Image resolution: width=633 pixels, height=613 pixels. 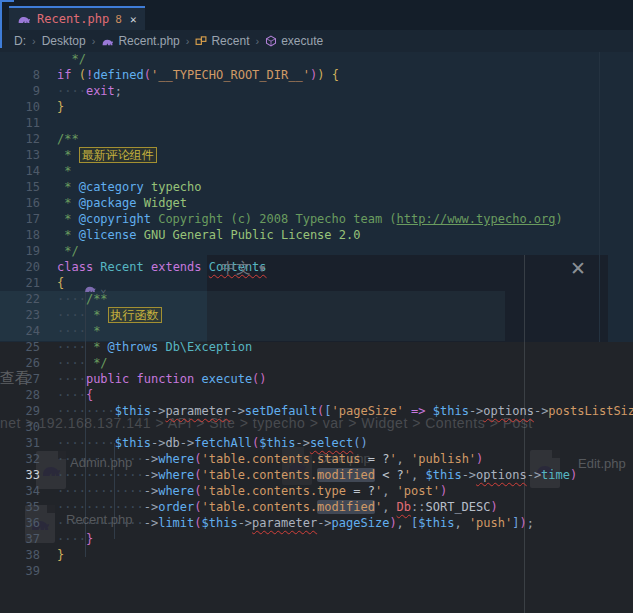 I want to click on class-symbol-icon, so click(x=201, y=41).